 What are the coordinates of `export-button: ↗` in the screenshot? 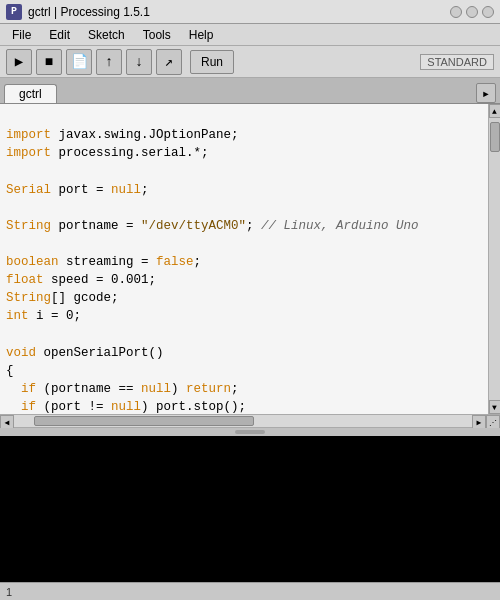 It's located at (169, 62).